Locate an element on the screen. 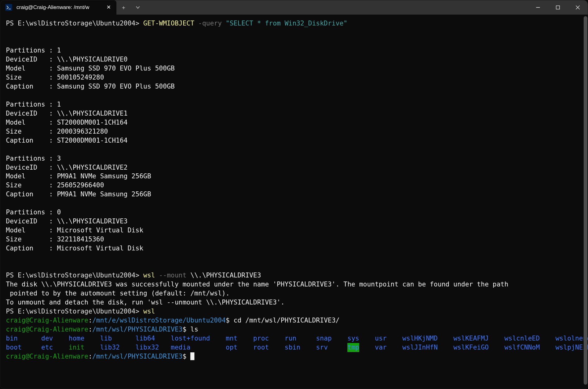 The image size is (588, 389). cmd: GET-WMIOBJECT is located at coordinates (171, 23).